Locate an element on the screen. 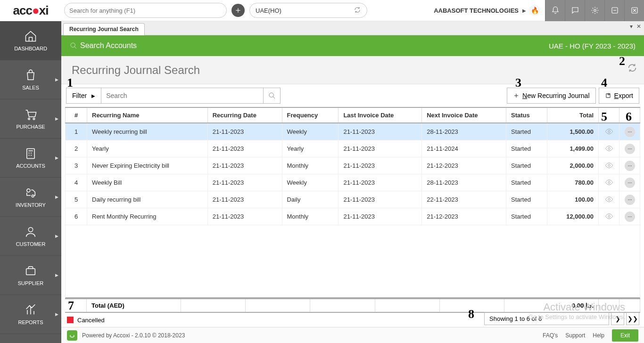 This screenshot has height=343, width=644. sync-icon is located at coordinates (357, 10).